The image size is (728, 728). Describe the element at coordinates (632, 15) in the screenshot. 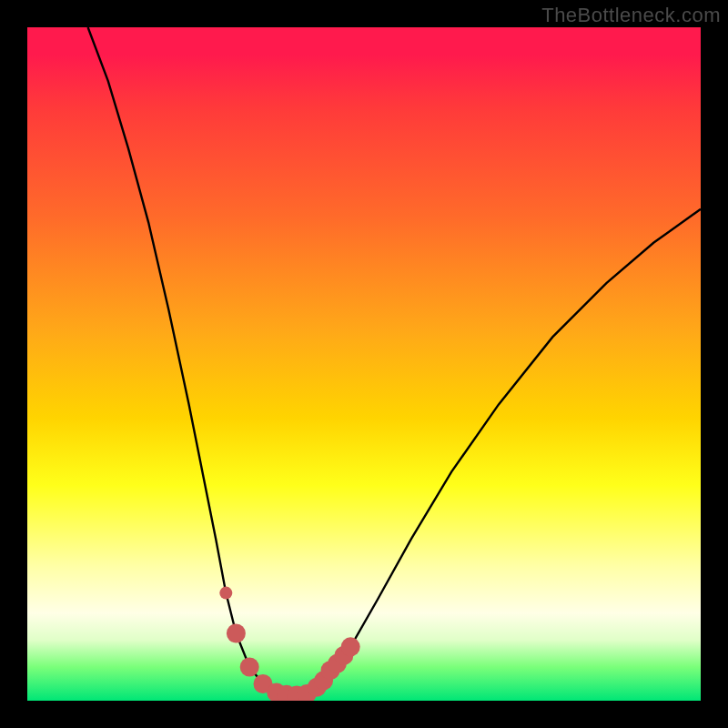

I see `watermark-text: TheBottleneck.com` at that location.